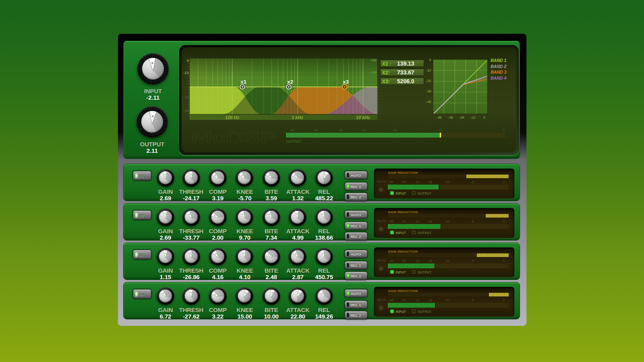 Image resolution: width=644 pixels, height=362 pixels. What do you see at coordinates (498, 60) in the screenshot?
I see `svg-text: BAND 1` at bounding box center [498, 60].